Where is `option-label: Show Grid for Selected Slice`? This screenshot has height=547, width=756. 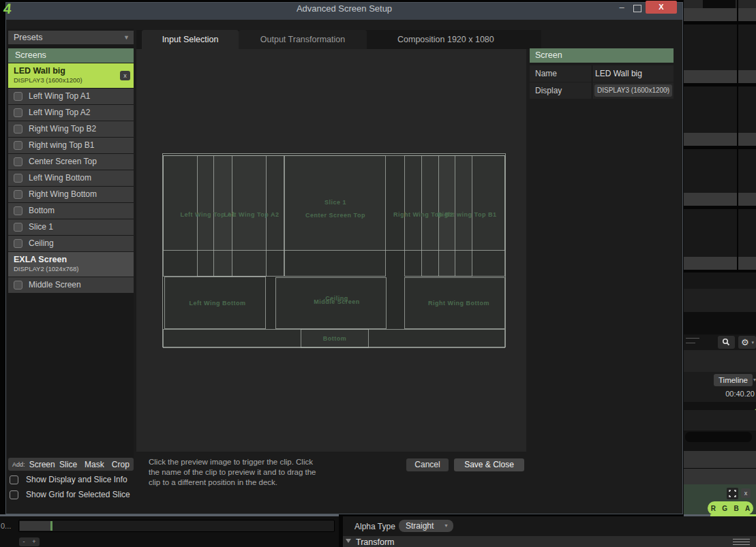
option-label: Show Grid for Selected Slice is located at coordinates (78, 495).